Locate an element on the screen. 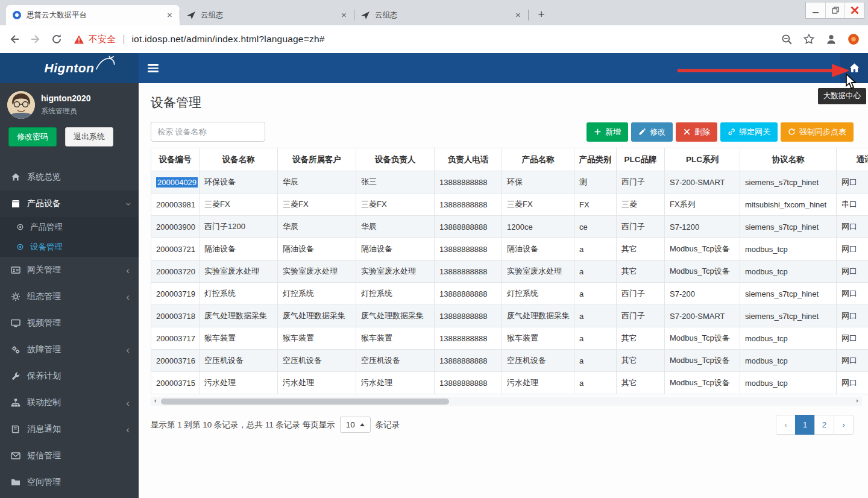 The height and width of the screenshot is (498, 868). table-cell: 三菱 is located at coordinates (641, 205).